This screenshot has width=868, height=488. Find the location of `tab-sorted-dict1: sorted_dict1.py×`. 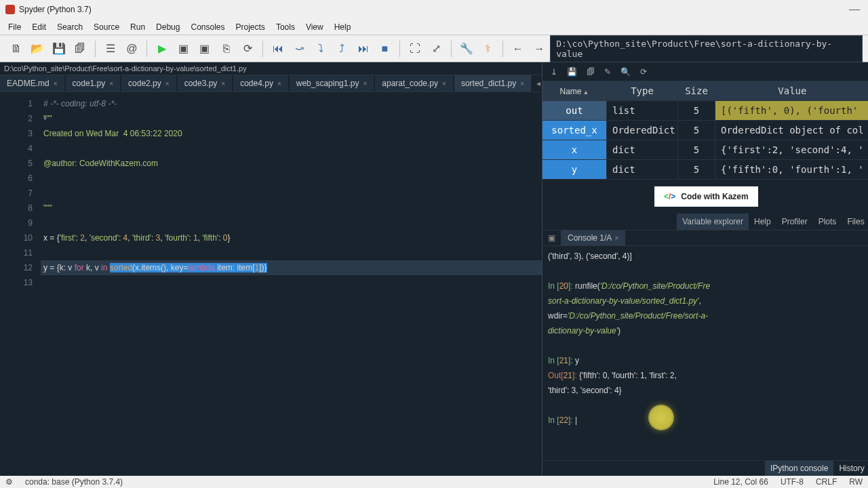

tab-sorted-dict1: sorted_dict1.py× is located at coordinates (492, 83).